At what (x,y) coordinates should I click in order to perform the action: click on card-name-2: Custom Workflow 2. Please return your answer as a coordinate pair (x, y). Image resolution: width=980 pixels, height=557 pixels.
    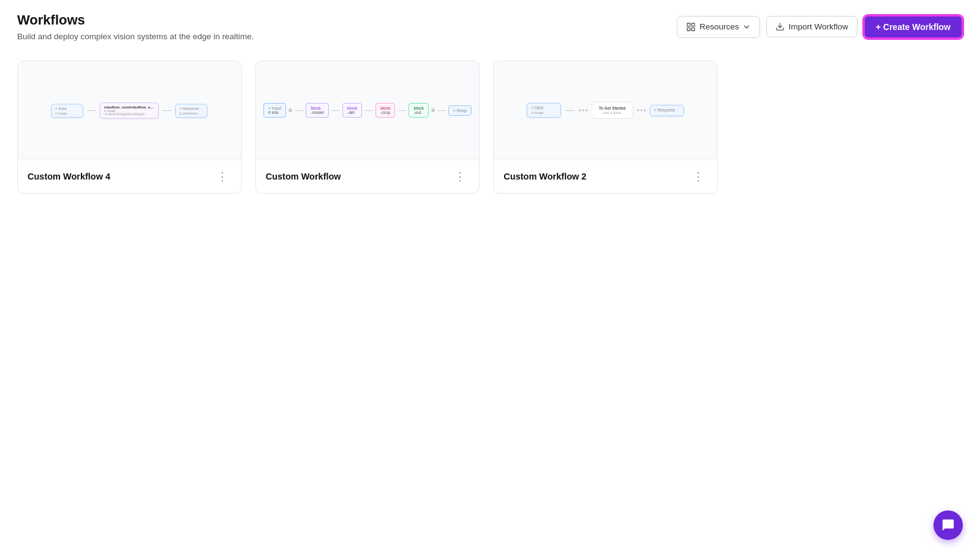
    Looking at the image, I should click on (545, 176).